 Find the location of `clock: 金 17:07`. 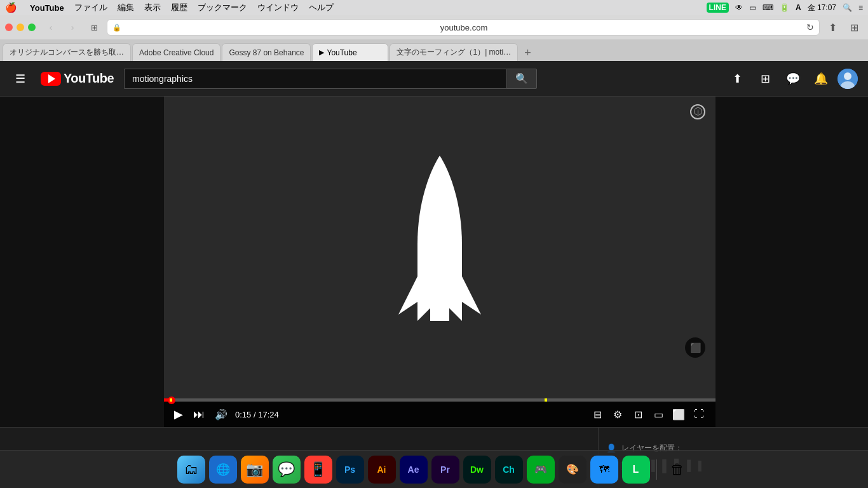

clock: 金 17:07 is located at coordinates (822, 8).